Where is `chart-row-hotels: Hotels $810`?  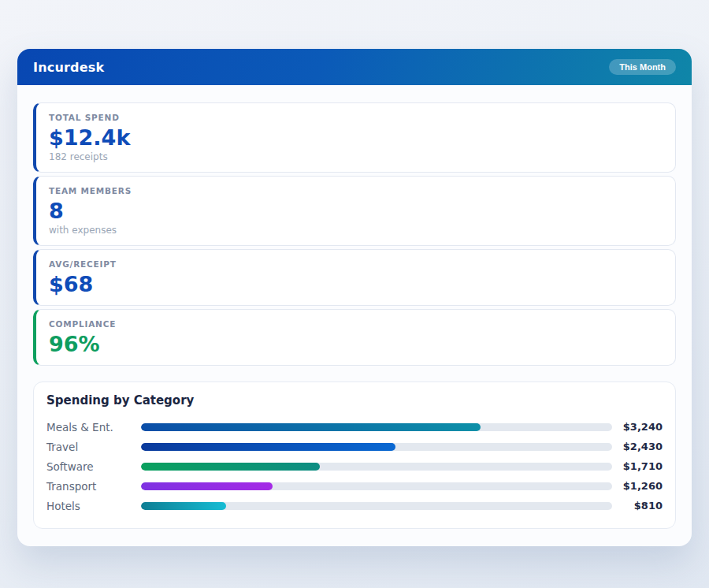 chart-row-hotels: Hotels $810 is located at coordinates (354, 506).